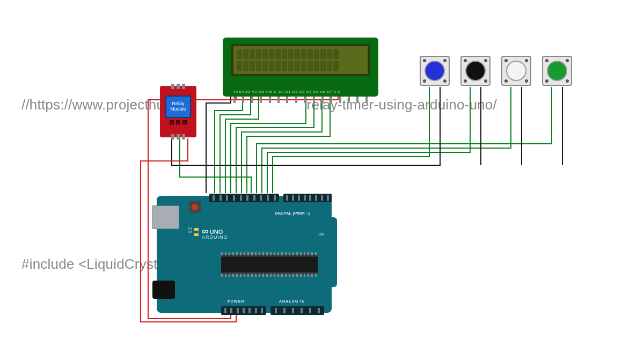 The image size is (644, 338). I want to click on pushbutton-set, so click(557, 71).